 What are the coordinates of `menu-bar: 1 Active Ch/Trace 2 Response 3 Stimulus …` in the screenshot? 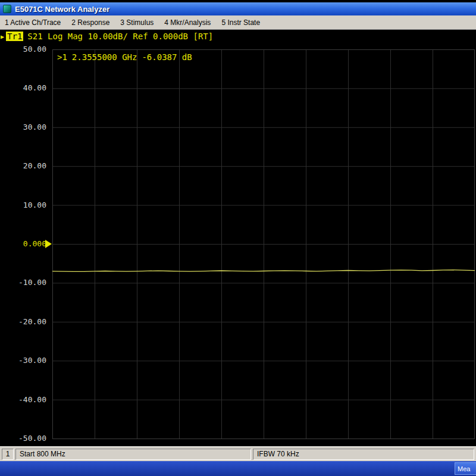 It's located at (238, 23).